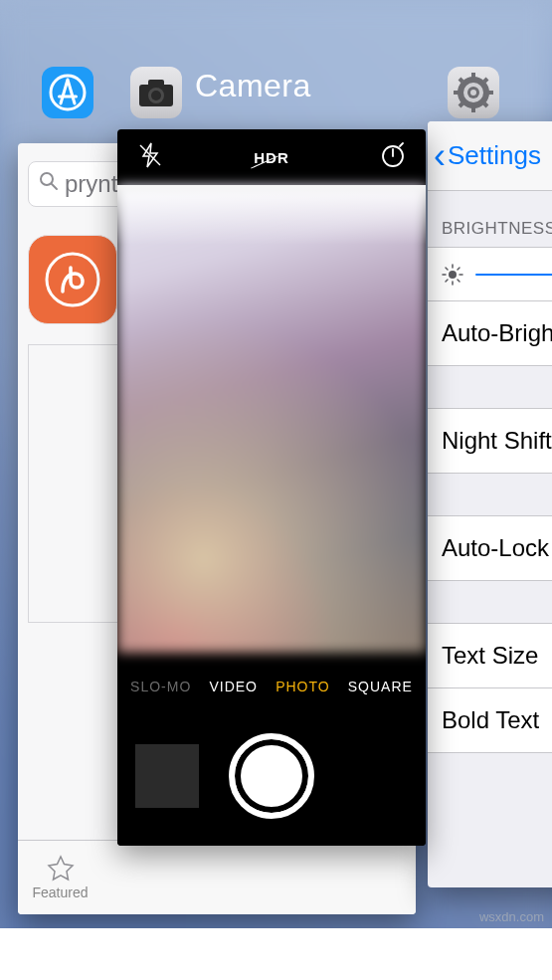 The height and width of the screenshot is (980, 552). Describe the element at coordinates (440, 156) in the screenshot. I see `chevron-left-icon: ‹` at that location.